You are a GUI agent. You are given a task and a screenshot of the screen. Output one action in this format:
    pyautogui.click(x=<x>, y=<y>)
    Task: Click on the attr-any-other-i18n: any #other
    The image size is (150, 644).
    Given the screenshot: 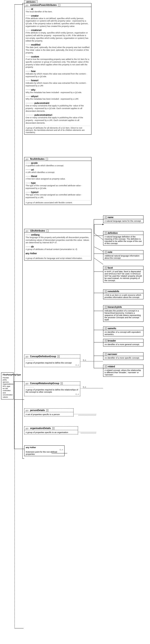 What is the action you would take?
    pyautogui.click(x=58, y=254)
    